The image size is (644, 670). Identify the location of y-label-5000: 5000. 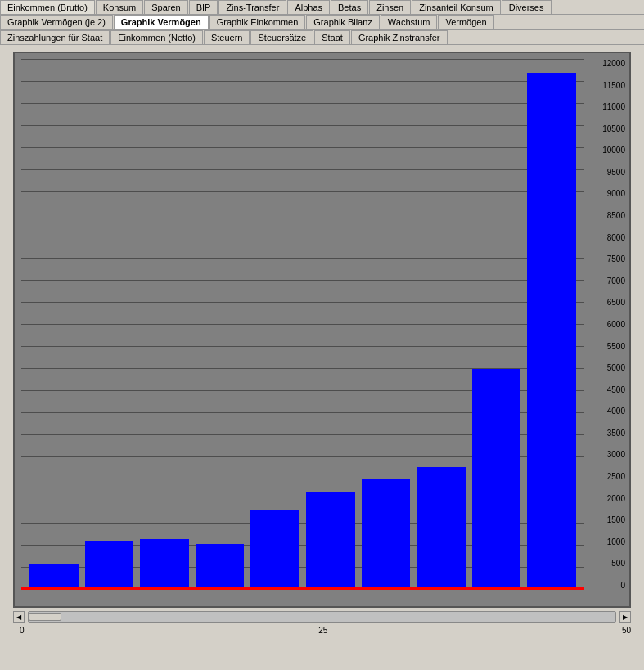
(616, 368).